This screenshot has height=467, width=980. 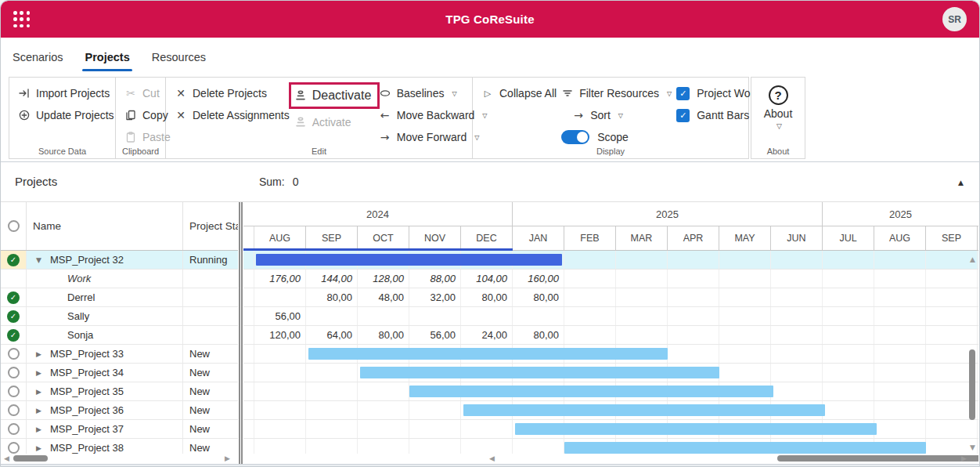 What do you see at coordinates (611, 279) in the screenshot?
I see `gantt-row: 176,00144,00128,0088,00104,00160,00` at bounding box center [611, 279].